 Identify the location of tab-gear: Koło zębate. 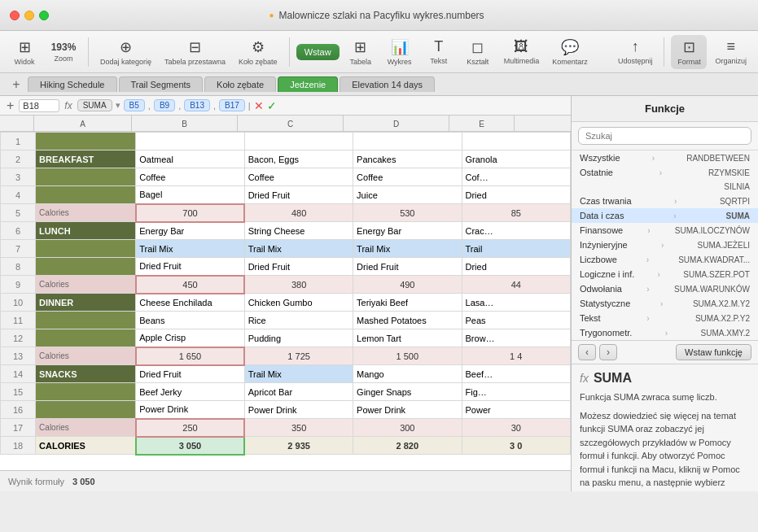
(240, 85).